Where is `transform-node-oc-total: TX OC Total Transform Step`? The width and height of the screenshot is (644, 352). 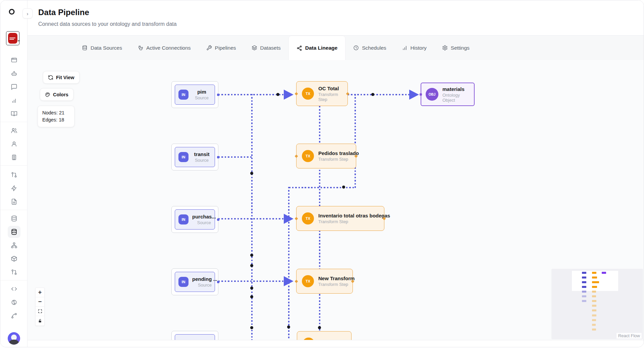
transform-node-oc-total: TX OC Total Transform Step is located at coordinates (322, 94).